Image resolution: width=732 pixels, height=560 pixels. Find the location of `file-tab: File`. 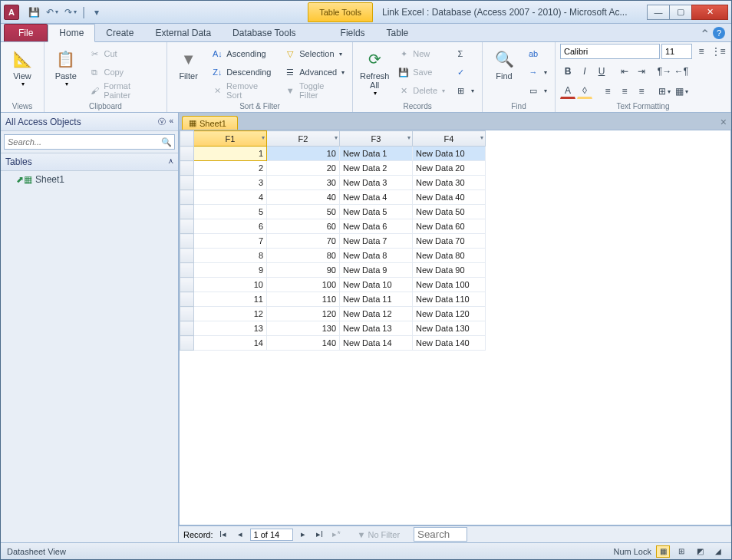

file-tab: File is located at coordinates (26, 32).